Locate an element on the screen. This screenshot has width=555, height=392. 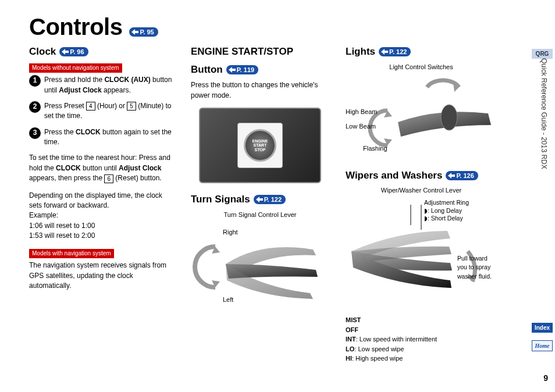
lights-caption: Light Control Switches is located at coordinates (421, 67).